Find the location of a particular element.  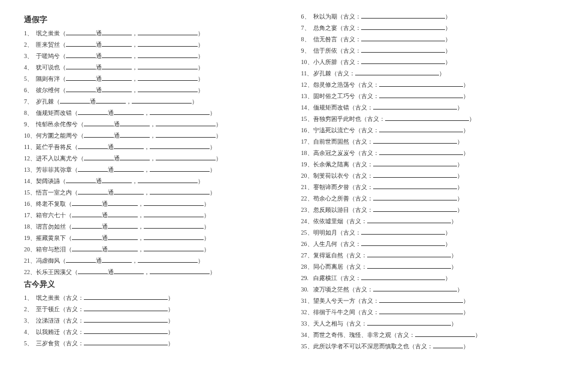

item-text: 悟言一室之内 is located at coordinates (54, 193).